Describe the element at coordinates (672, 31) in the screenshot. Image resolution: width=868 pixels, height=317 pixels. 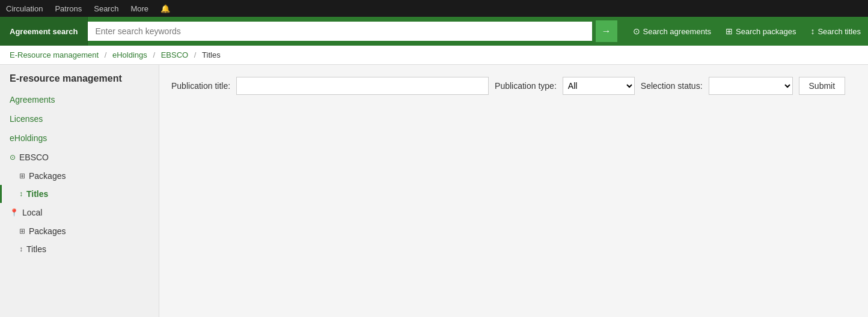
I see `search-agreements-link: ⊙ Search agreements` at that location.